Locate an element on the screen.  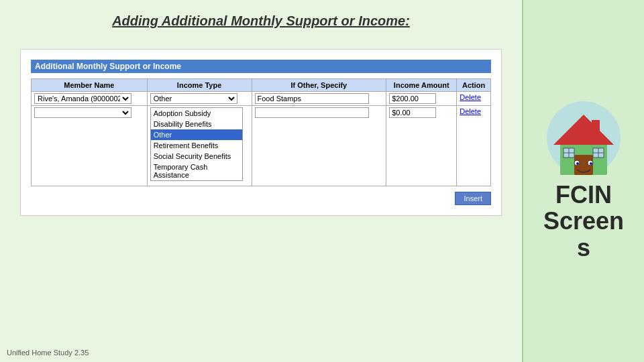
row1-action-cell: Delete is located at coordinates (474, 99).